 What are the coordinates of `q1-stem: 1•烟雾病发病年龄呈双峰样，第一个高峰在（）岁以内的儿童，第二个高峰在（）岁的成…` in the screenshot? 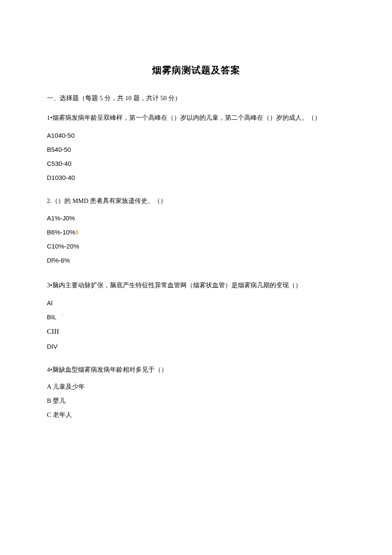 It's located at (196, 118).